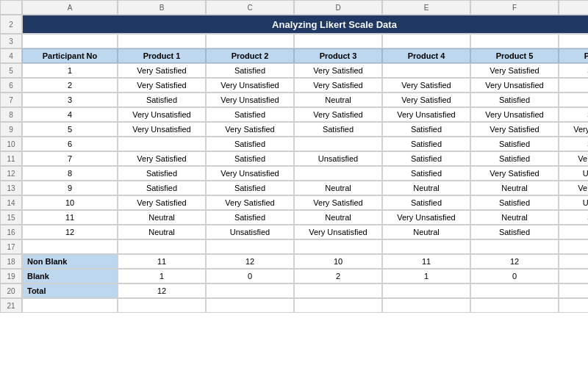 This screenshot has height=376, width=588. Describe the element at coordinates (514, 70) in the screenshot. I see `row-5-product5: Very Satisfied` at that location.